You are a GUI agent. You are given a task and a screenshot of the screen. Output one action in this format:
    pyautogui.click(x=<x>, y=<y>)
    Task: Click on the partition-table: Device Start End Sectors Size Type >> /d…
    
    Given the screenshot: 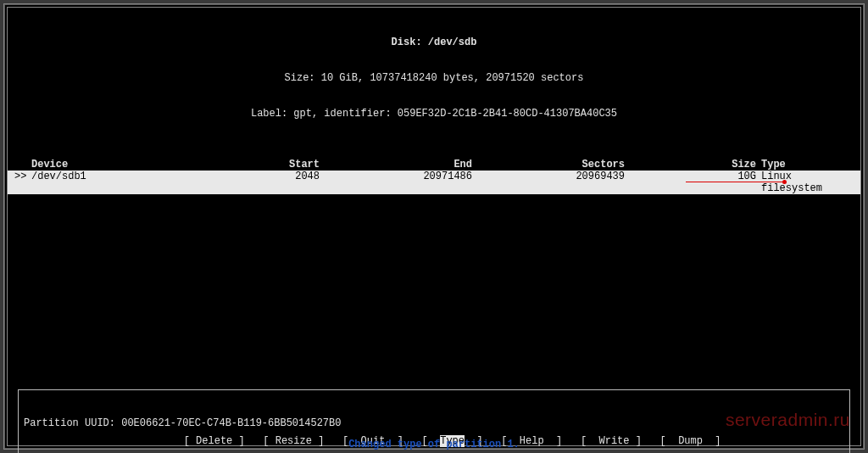 What is the action you would take?
    pyautogui.click(x=434, y=176)
    